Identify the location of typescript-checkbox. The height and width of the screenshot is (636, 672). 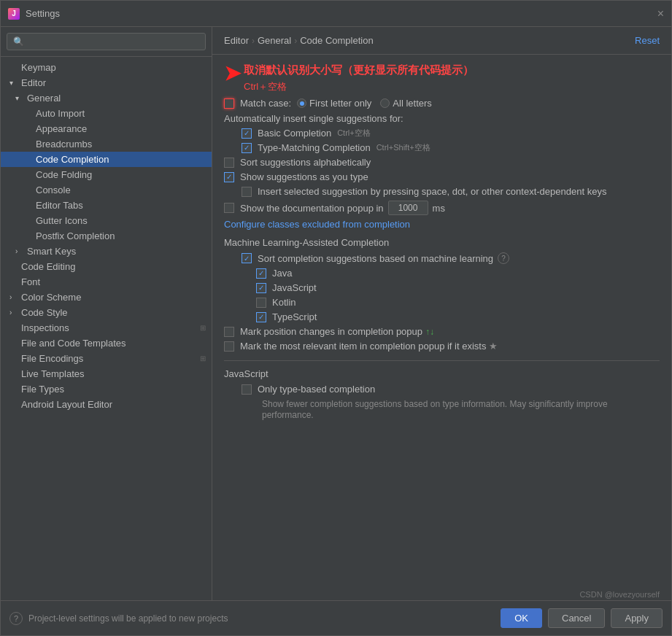
(261, 317).